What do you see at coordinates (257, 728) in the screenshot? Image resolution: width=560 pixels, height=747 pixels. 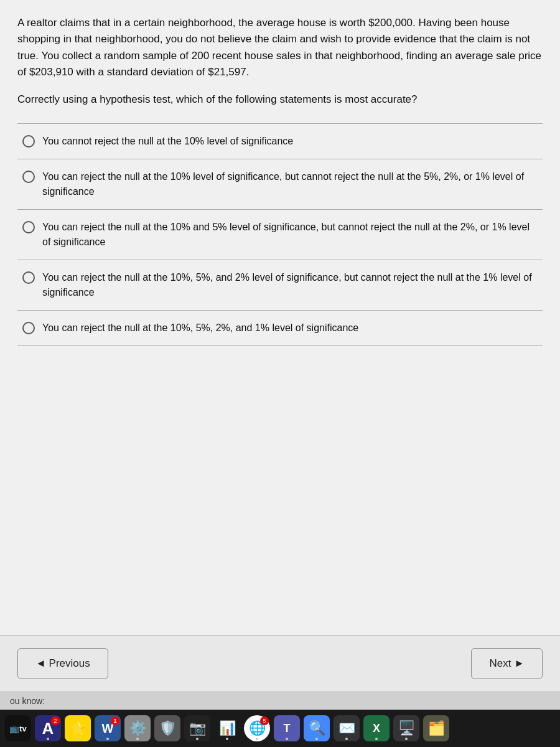 I see `dock-chrome: 🌐 5` at bounding box center [257, 728].